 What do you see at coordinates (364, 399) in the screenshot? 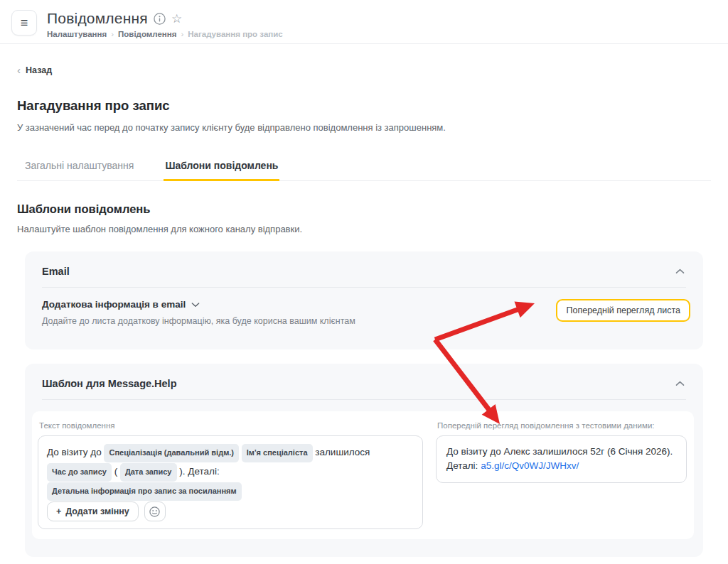
I see `template-card-divider` at bounding box center [364, 399].